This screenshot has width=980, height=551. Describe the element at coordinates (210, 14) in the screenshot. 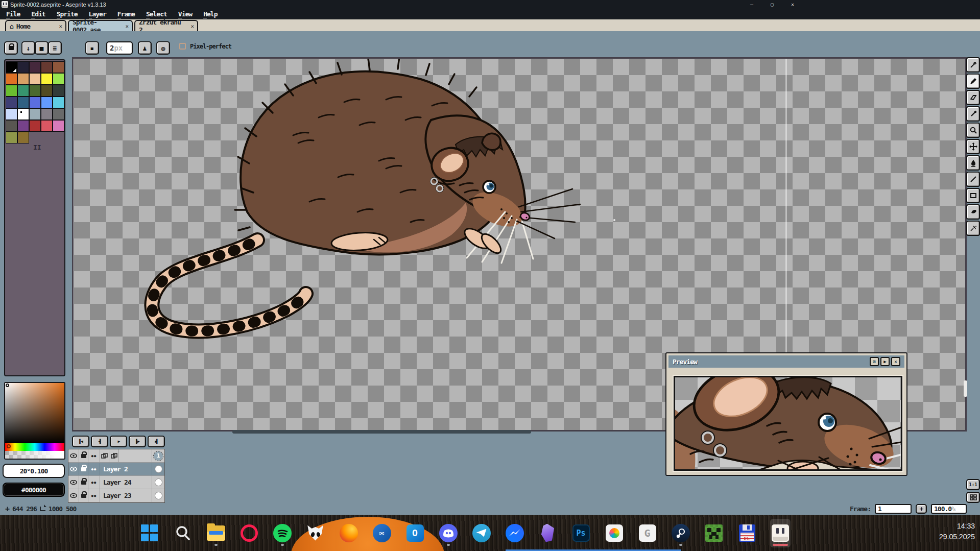

I see `menu-help: Help` at that location.